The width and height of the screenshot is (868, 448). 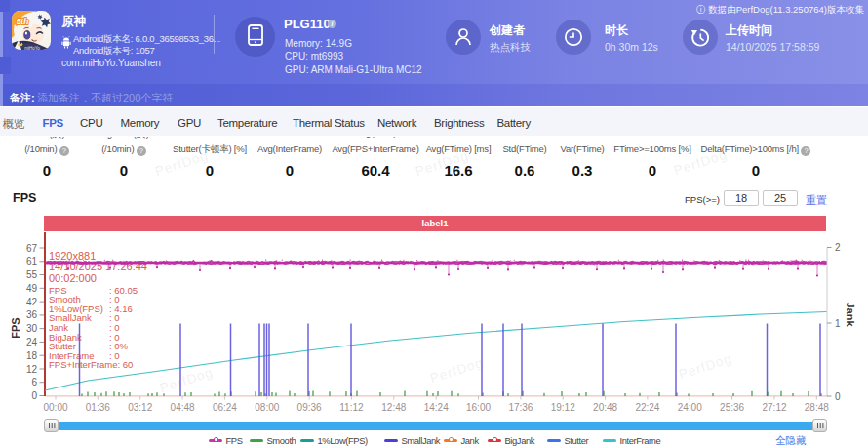 What do you see at coordinates (774, 408) in the screenshot?
I see `svg-text: 27:12` at bounding box center [774, 408].